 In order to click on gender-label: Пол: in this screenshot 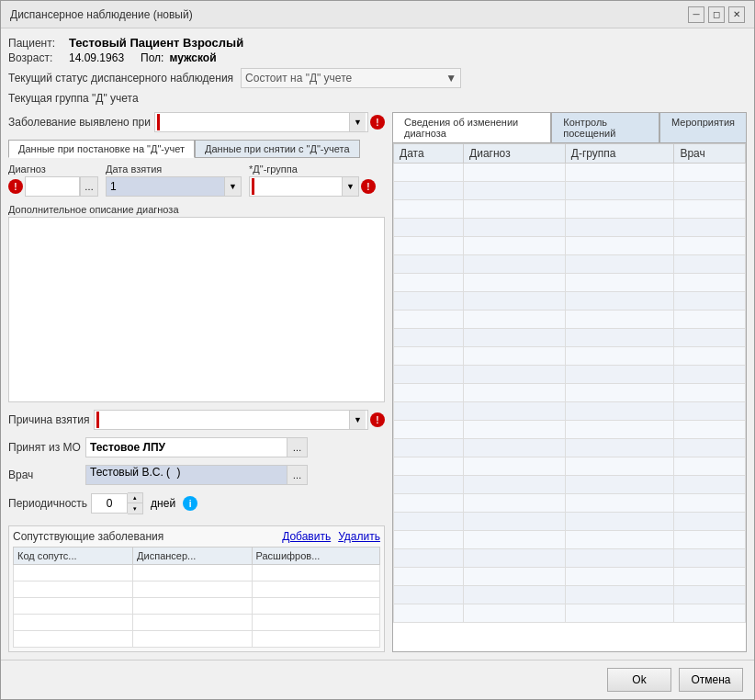, I will do `click(152, 58)`.